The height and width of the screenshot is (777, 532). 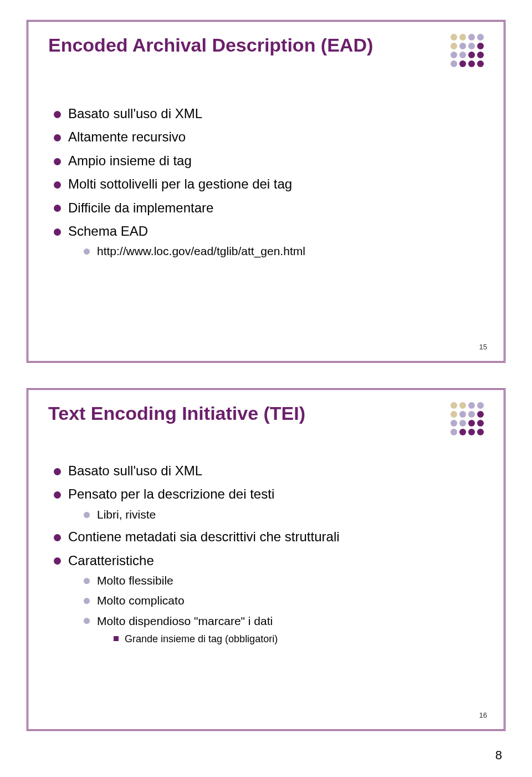 I want to click on slide-title: Text Encoding Initiative (TEI), so click(x=229, y=413).